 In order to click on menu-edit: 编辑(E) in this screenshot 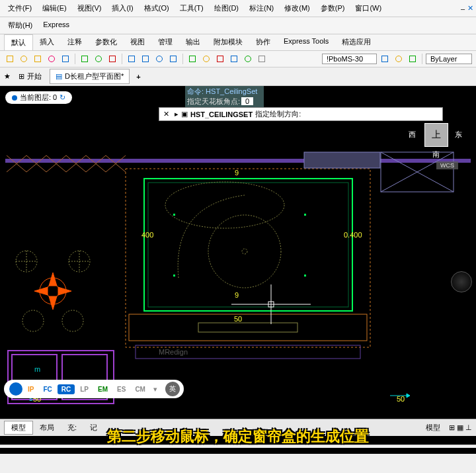, I will do `click(54, 8)`.